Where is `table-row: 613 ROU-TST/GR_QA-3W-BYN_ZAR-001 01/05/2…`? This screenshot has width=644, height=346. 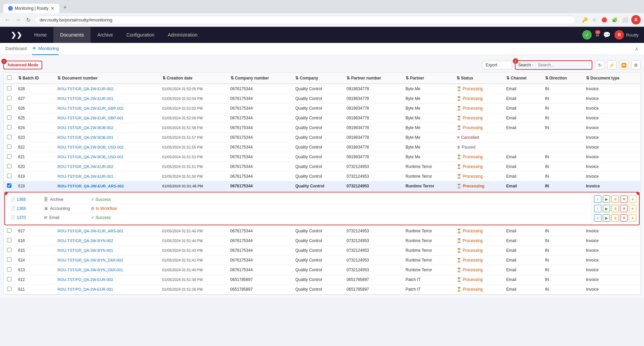 table-row: 613 ROU-TST/GR_QA-3W-BYN_ZAR-001 01/05/2… is located at coordinates (322, 270).